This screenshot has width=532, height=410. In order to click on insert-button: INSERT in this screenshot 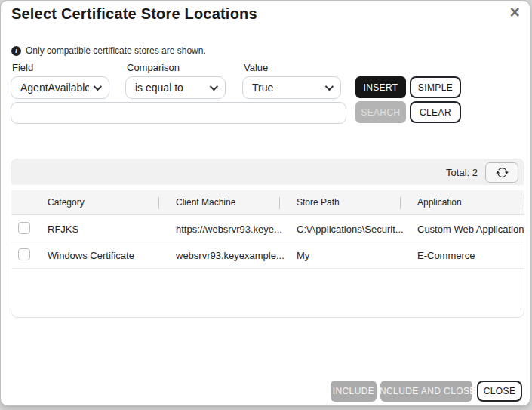, I will do `click(380, 88)`.